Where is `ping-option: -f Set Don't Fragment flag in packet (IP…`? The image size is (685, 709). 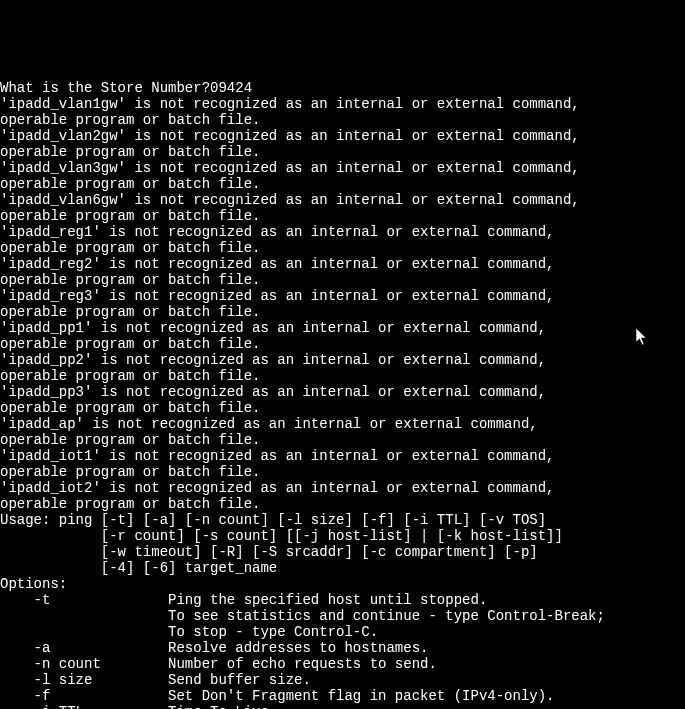
ping-option: -f Set Don't Fragment flag in packet (IP… is located at coordinates (342, 696).